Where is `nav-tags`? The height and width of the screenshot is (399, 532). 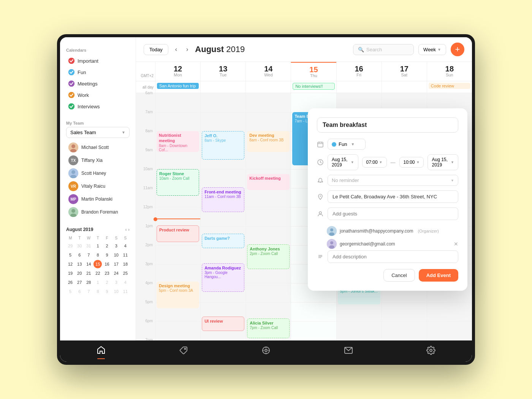 nav-tags is located at coordinates (184, 351).